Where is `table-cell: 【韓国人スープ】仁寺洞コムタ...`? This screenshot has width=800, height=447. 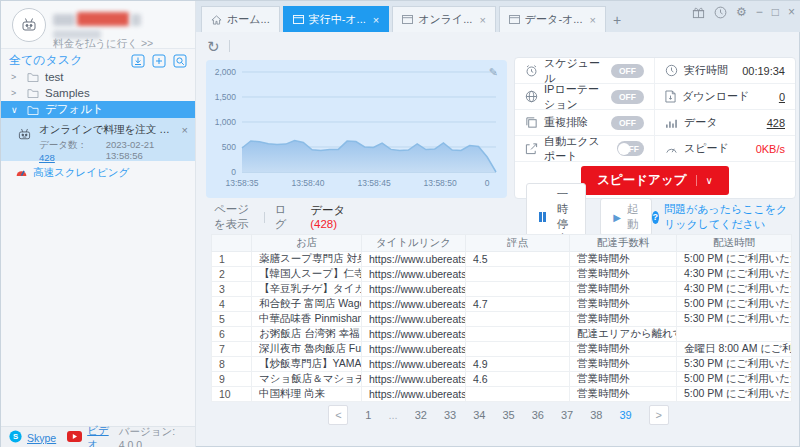
table-cell: 【韓国人スープ】仁寺洞コムタ... is located at coordinates (307, 274).